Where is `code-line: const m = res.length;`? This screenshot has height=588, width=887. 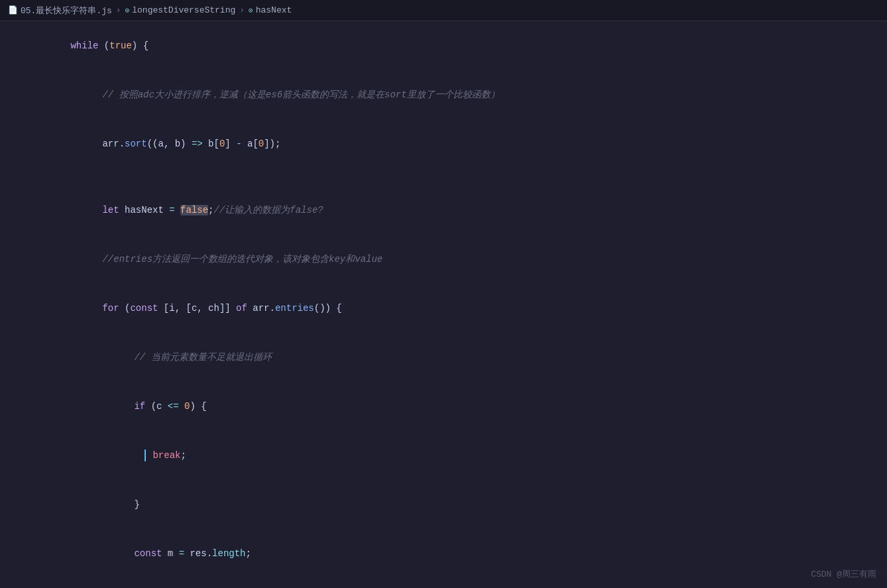
code-line: const m = res.length; is located at coordinates (444, 554).